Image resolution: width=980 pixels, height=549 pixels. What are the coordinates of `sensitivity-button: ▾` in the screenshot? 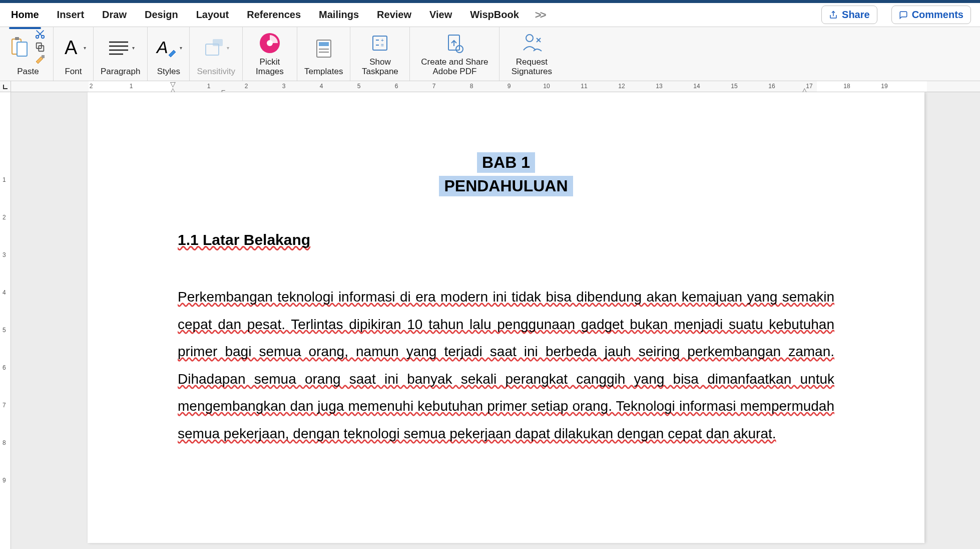 It's located at (216, 48).